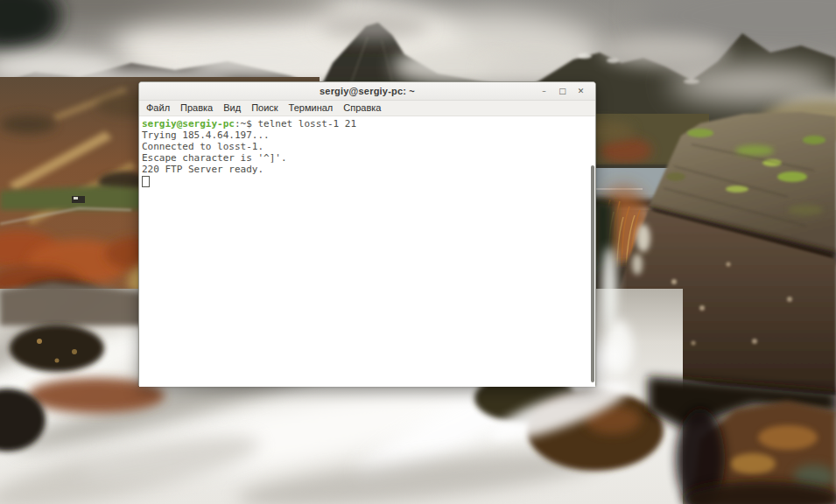 The image size is (836, 504). What do you see at coordinates (368, 91) in the screenshot?
I see `titlebar: sergiy@sergiy-pc: ~ – □ ✕` at bounding box center [368, 91].